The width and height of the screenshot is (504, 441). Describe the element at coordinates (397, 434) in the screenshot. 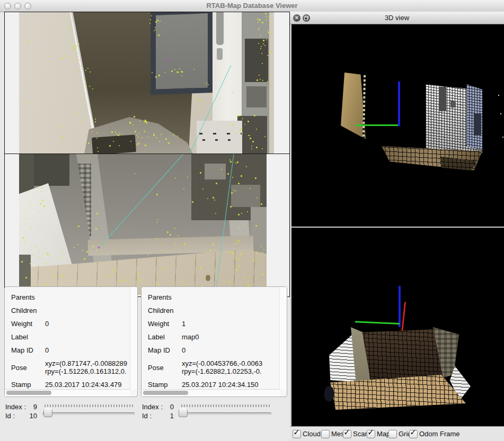

I see `3d-view-options-bar: ✓ Cloud ✓ Mesh ✓ Scan ✓ Map ✓ Grid ✓ Odo…` at that location.